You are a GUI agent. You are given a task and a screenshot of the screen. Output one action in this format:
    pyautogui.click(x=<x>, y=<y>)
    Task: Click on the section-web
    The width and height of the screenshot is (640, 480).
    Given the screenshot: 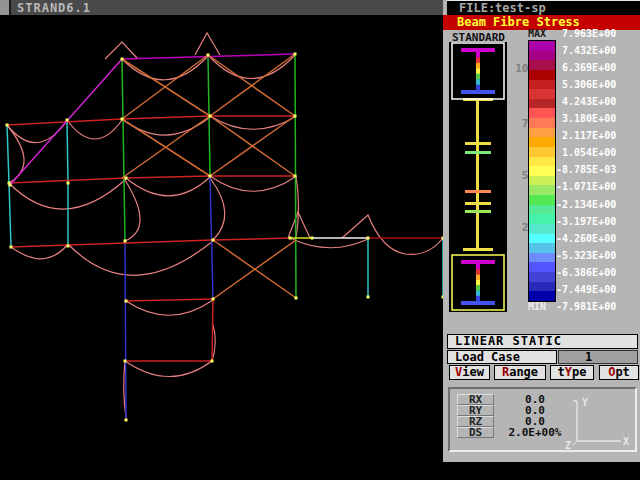 What is the action you would take?
    pyautogui.click(x=478, y=174)
    